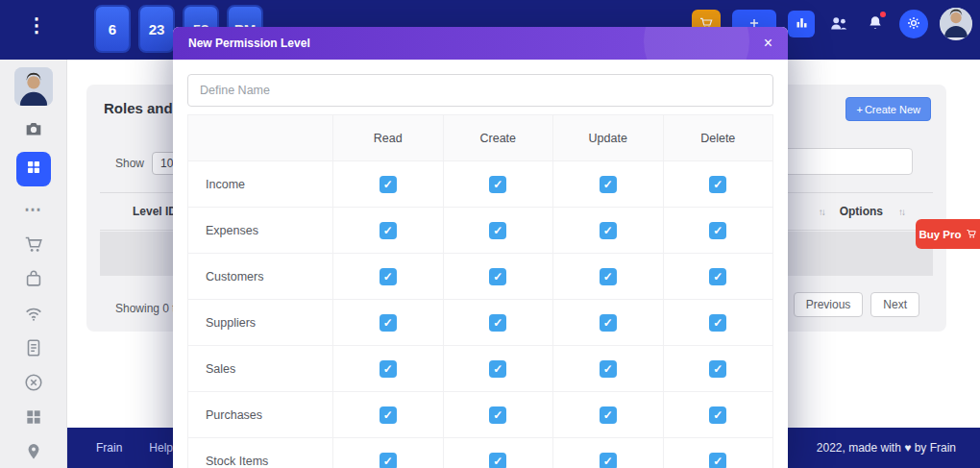  I want to click on windows-grid-icon, so click(34, 417).